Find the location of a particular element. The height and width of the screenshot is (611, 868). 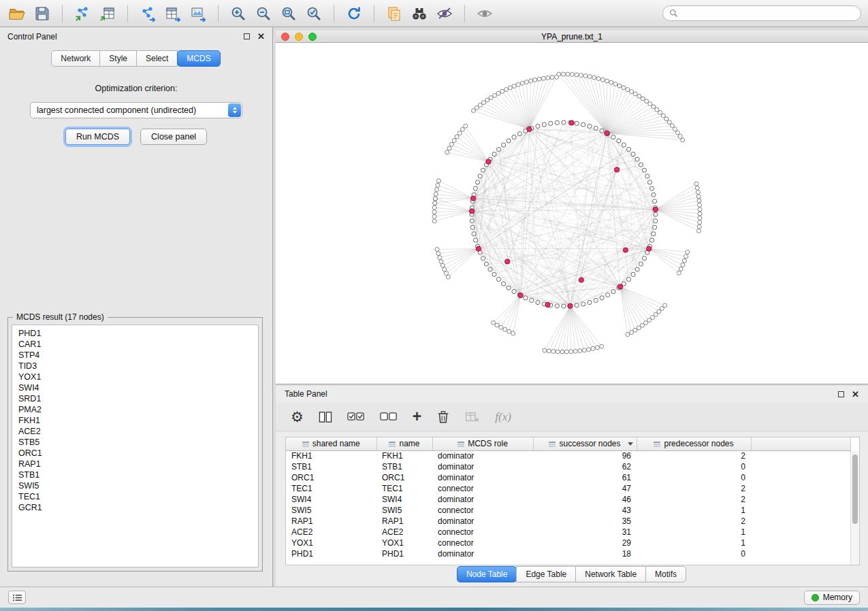

export-image-button is located at coordinates (198, 14).